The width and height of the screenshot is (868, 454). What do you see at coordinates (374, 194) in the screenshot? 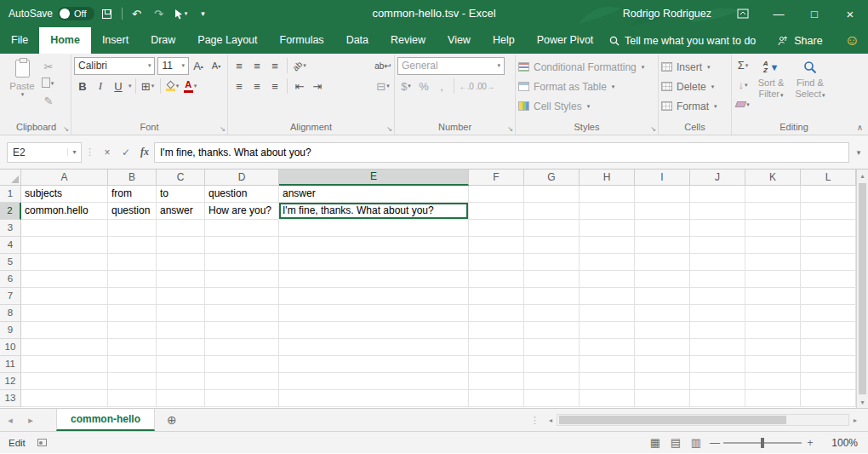
I see `cell-E1: answer` at bounding box center [374, 194].